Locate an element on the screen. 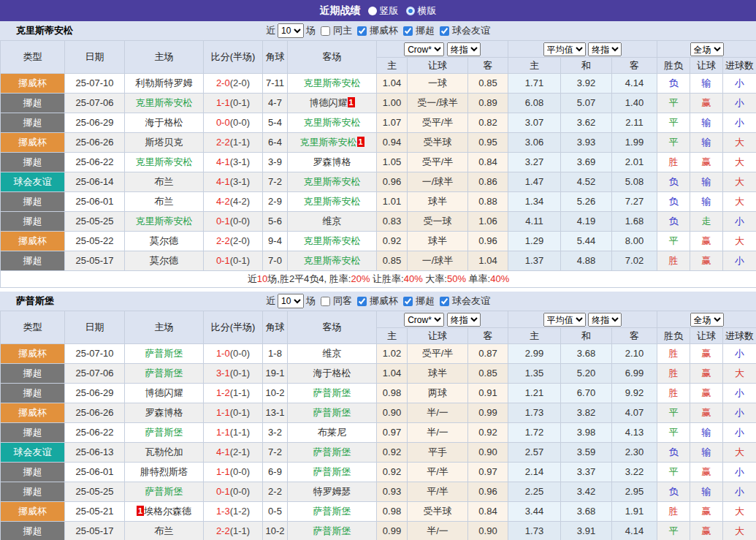 The width and height of the screenshot is (756, 540). match-date: 25-06-26 is located at coordinates (95, 414).